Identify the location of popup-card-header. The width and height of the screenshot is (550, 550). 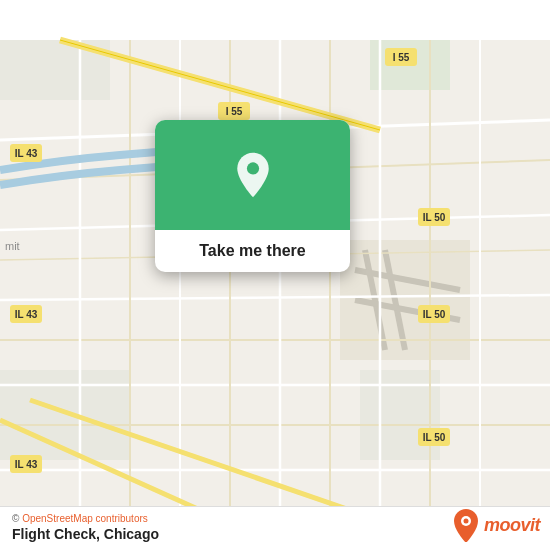
(252, 175).